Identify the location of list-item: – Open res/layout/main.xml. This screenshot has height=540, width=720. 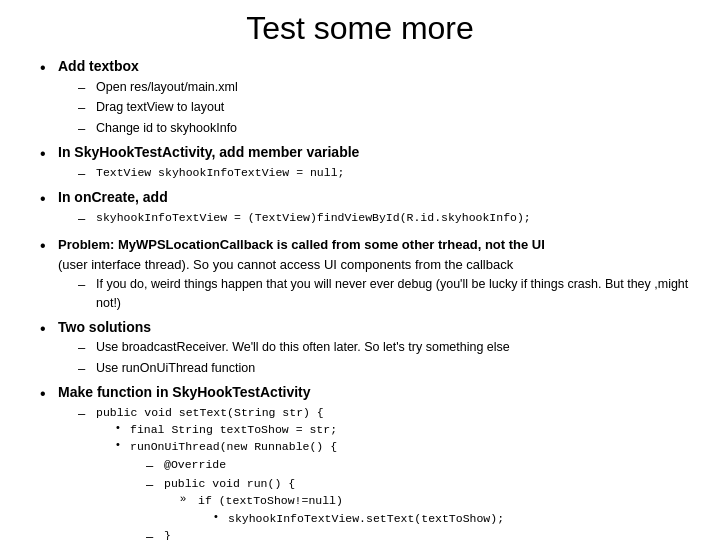
(384, 88).